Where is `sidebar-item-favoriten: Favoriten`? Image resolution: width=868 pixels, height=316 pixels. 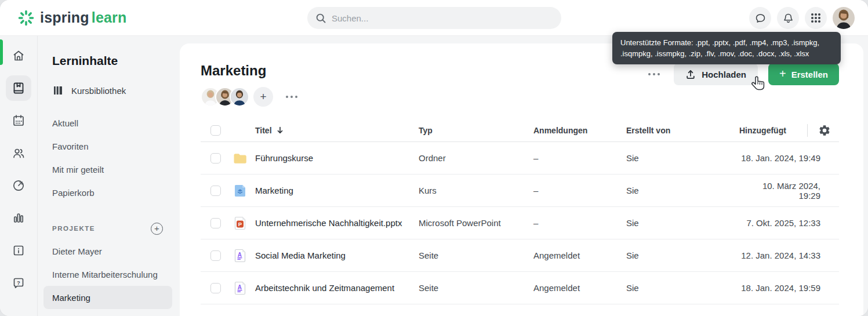 sidebar-item-favoriten: Favoriten is located at coordinates (116, 146).